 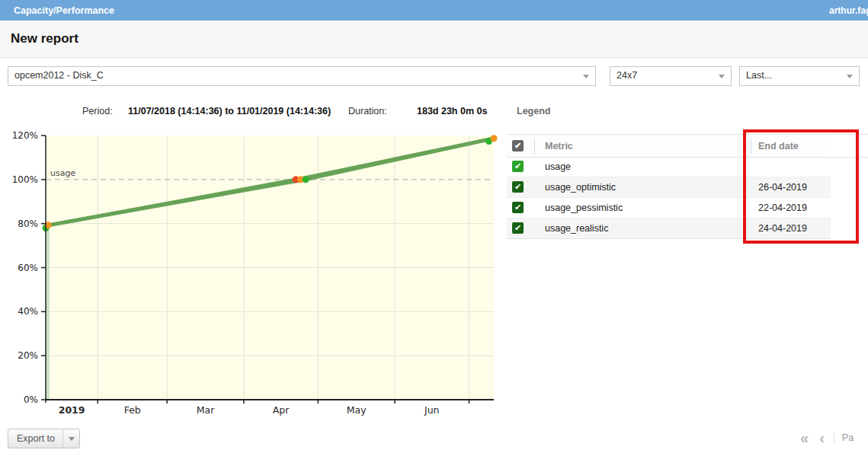 I want to click on metric-name: usage, so click(x=558, y=167).